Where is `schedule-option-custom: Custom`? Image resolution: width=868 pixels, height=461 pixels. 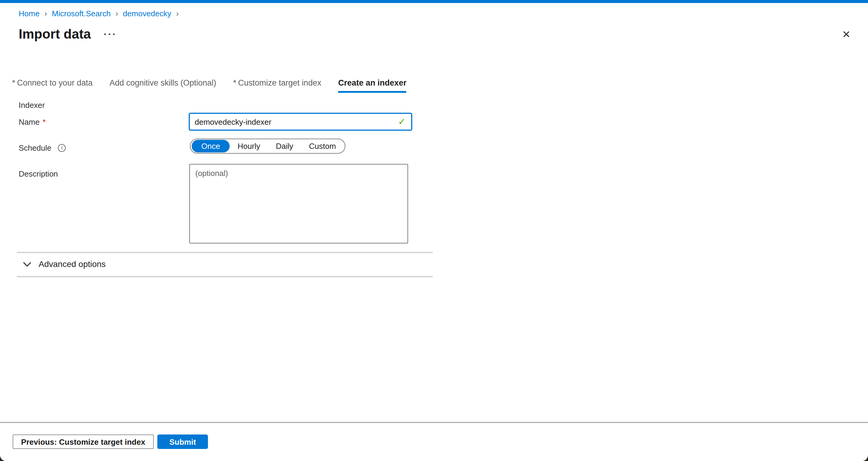 schedule-option-custom: Custom is located at coordinates (323, 146).